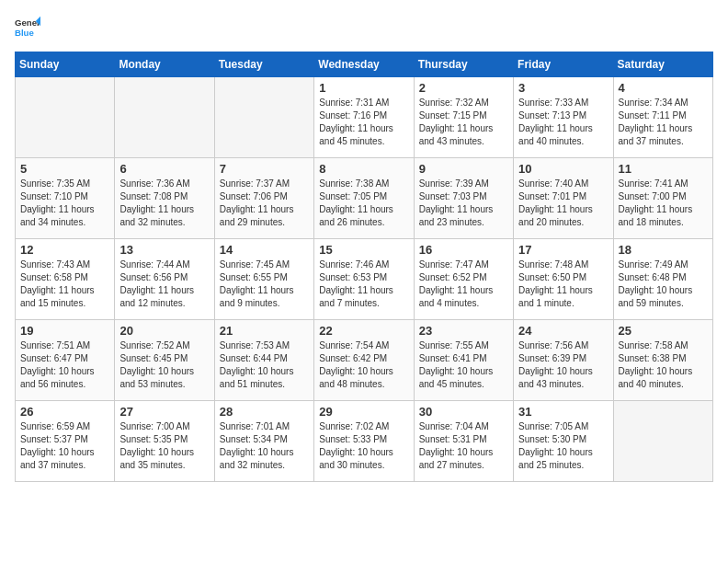 The image size is (728, 563). Describe the element at coordinates (64, 284) in the screenshot. I see `day-info: Sunrise: 7:43 AM Sunset: 6:58 PM Dayligh…` at that location.